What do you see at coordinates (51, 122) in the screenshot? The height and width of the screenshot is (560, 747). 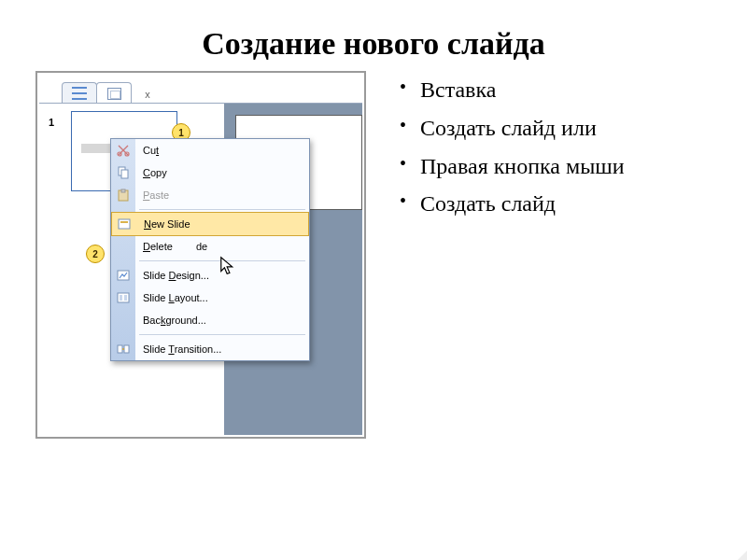 I see `slide-number: 1` at bounding box center [51, 122].